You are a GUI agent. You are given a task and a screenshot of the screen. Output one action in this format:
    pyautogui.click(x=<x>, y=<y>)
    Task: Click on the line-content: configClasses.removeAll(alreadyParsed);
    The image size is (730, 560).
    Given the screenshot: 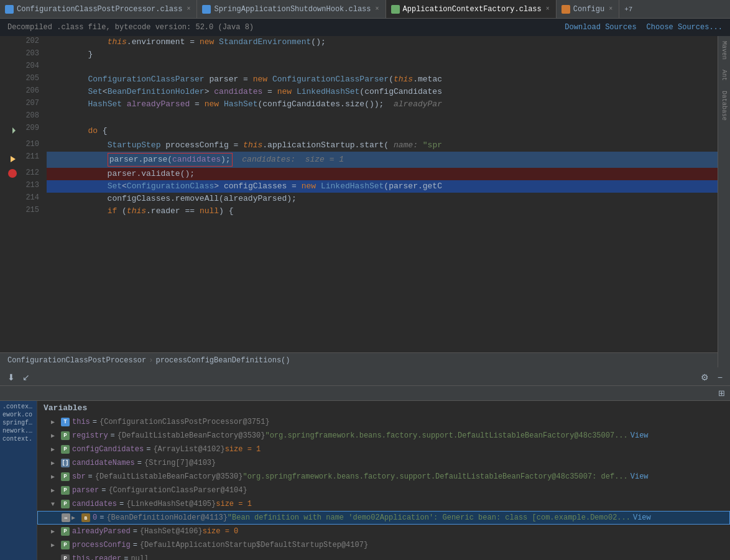 What is the action you would take?
    pyautogui.click(x=382, y=199)
    